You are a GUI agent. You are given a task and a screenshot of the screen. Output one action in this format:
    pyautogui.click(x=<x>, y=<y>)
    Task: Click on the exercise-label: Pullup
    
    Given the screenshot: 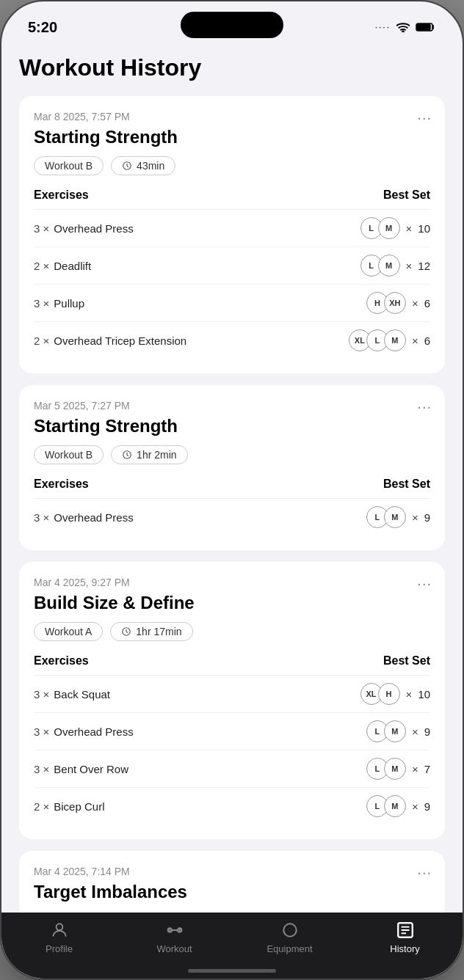 What is the action you would take?
    pyautogui.click(x=69, y=304)
    